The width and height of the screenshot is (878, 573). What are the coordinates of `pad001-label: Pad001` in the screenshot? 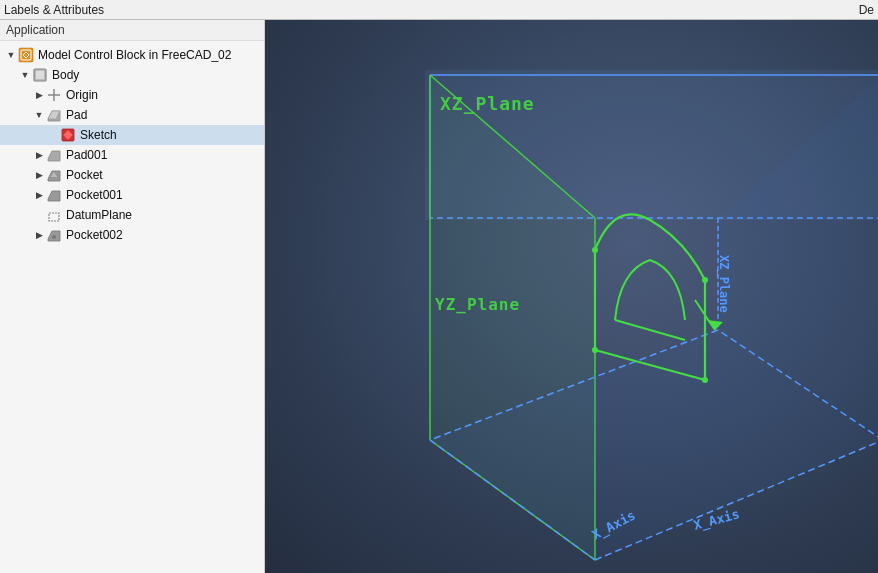 It's located at (86, 155).